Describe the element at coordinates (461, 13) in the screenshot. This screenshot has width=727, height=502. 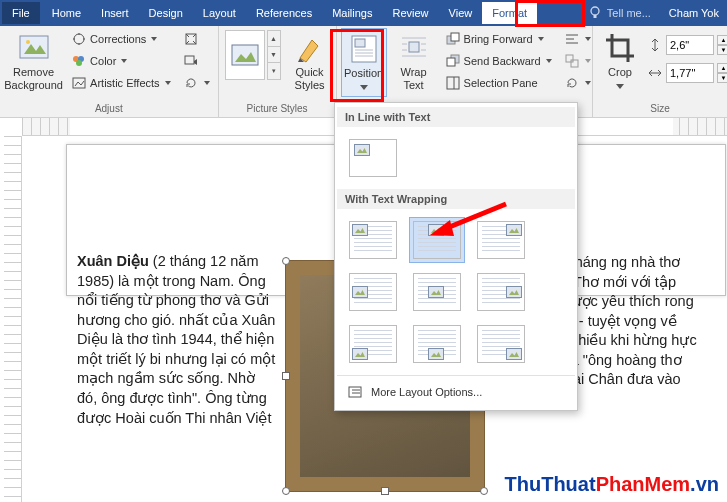
I see `tab-view: View` at that location.